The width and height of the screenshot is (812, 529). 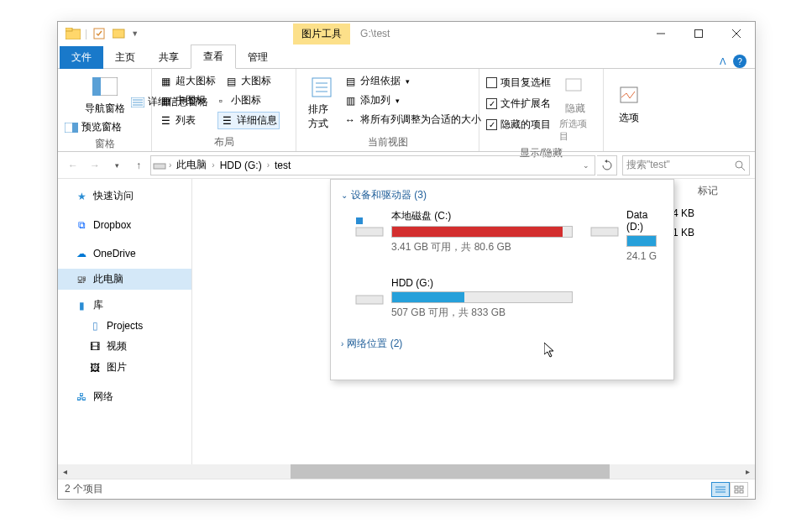 I want to click on projects-icon: ▯, so click(x=95, y=326).